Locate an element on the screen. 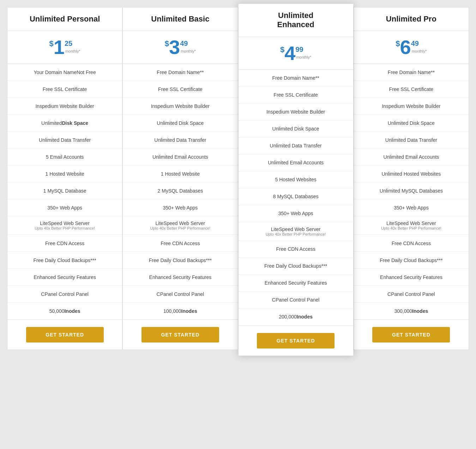 This screenshot has height=449, width=476. plan-name-basic: Unlimited Basic is located at coordinates (180, 19).